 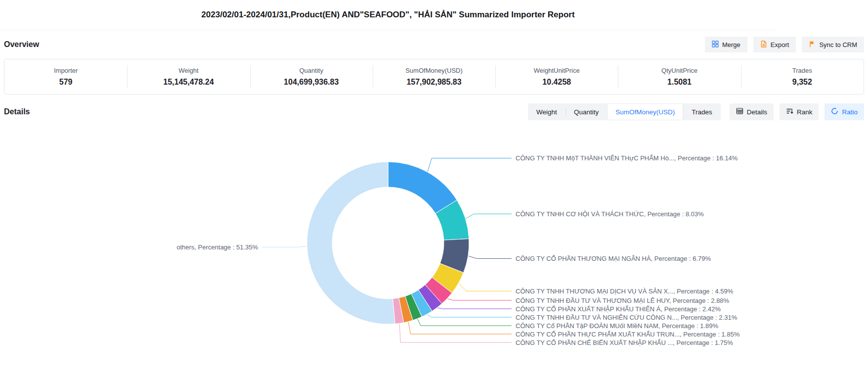 I want to click on stat-label: Weight, so click(x=188, y=70).